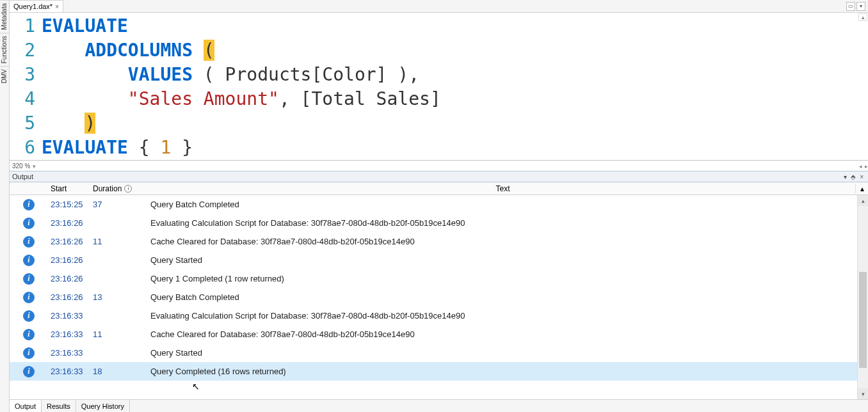 Image resolution: width=868 pixels, height=412 pixels. Describe the element at coordinates (5, 206) in the screenshot. I see `side-panel: Metadata Functions DMV` at that location.